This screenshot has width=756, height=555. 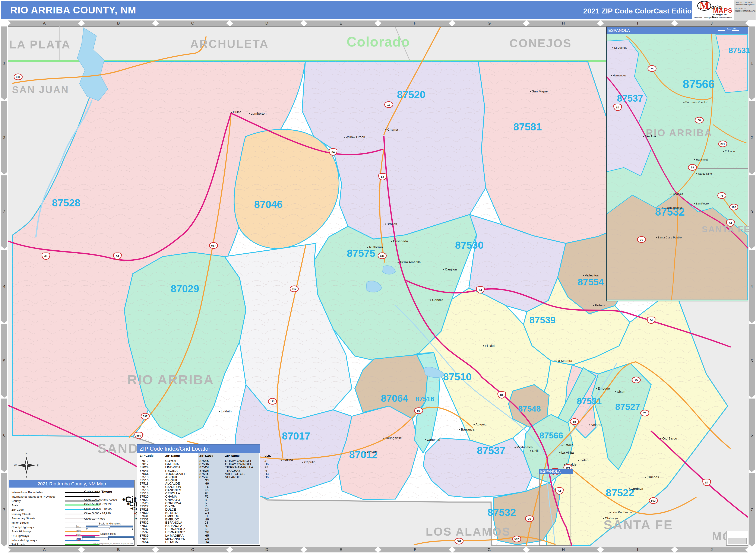 What do you see at coordinates (113, 509) in the screenshot?
I see `legend-city-row: Cities 25,000 - 49,999•City` at bounding box center [113, 509].